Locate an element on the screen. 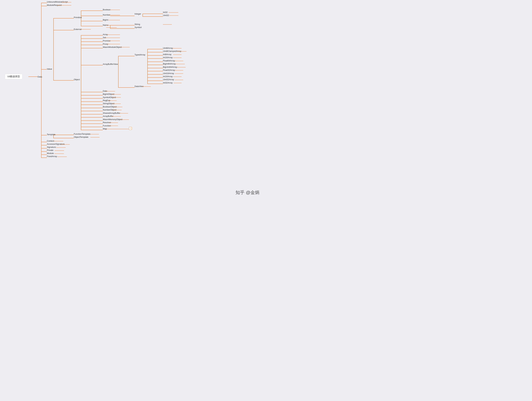  function-template-node: FunctionTemplate is located at coordinates (82, 134).